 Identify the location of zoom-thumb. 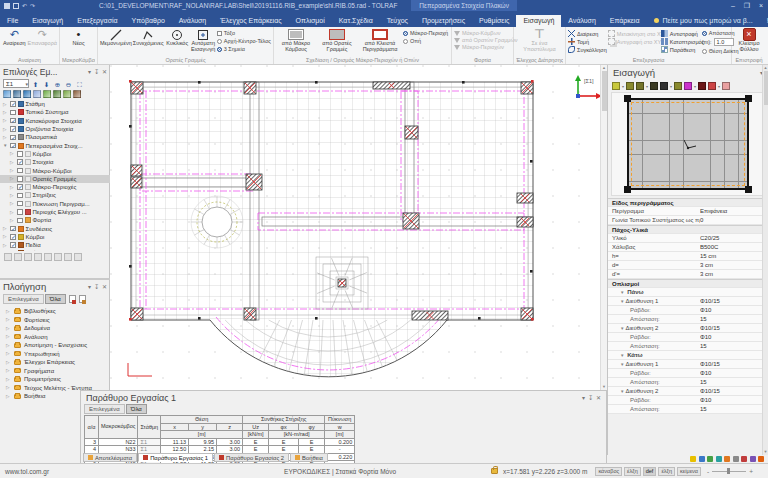
(728, 471).